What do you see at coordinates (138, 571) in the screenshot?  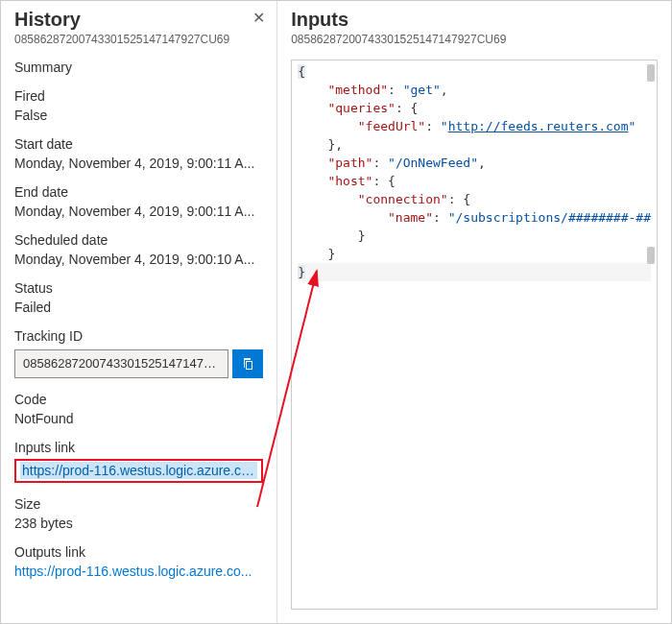 I see `outputs-link: https://prod-116.westus.logic.azure.co..…` at bounding box center [138, 571].